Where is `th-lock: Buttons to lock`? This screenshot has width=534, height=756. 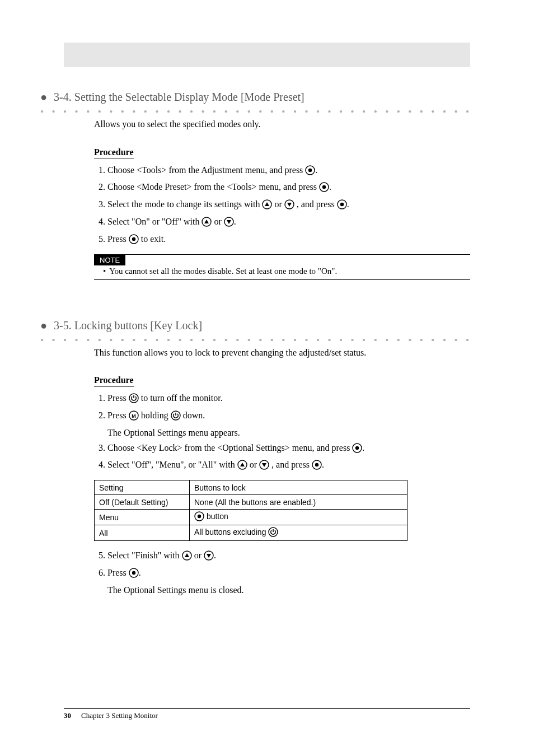 th-lock: Buttons to lock is located at coordinates (299, 488).